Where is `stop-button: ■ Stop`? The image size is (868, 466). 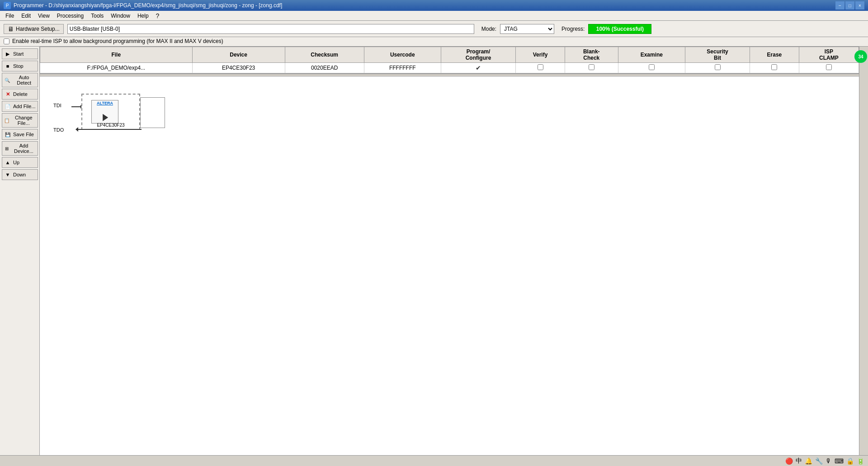 stop-button: ■ Stop is located at coordinates (20, 66).